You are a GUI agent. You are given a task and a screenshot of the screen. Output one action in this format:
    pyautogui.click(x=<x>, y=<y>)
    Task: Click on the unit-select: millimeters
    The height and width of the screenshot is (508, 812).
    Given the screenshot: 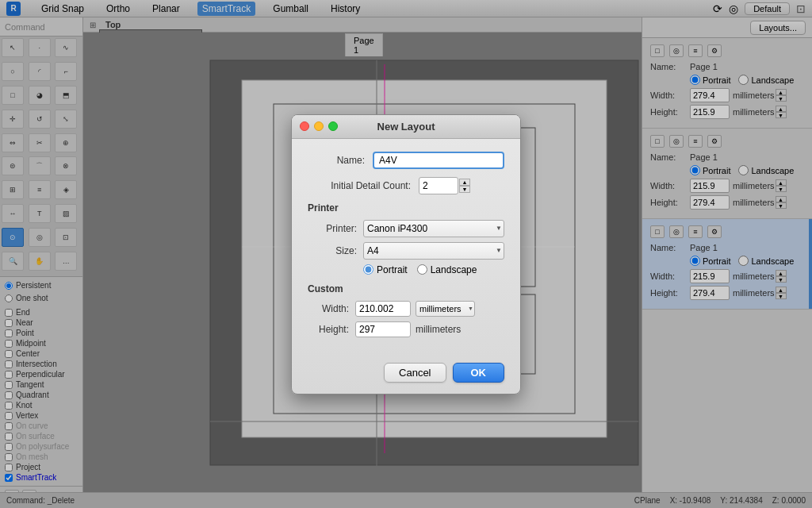 What is the action you would take?
    pyautogui.click(x=446, y=309)
    